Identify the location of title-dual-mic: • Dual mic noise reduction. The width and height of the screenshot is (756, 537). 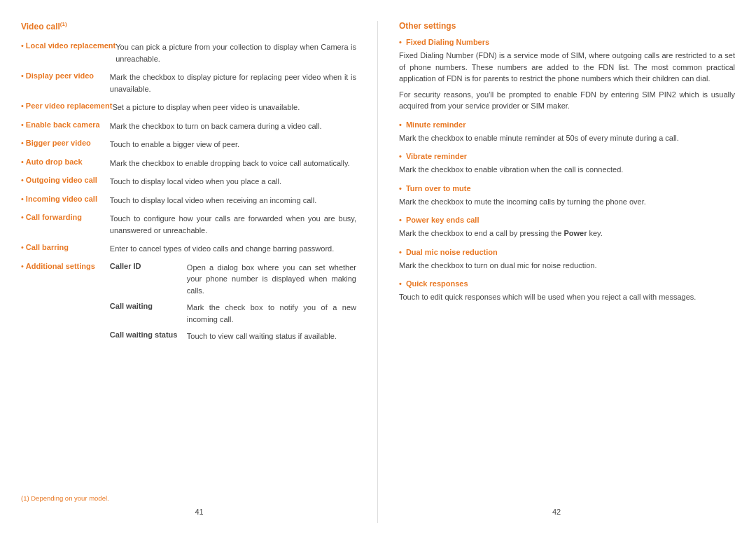
(567, 252).